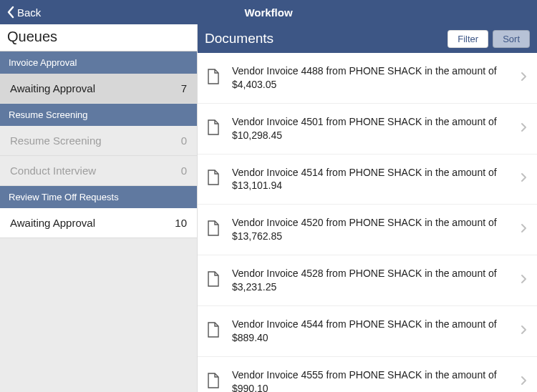 The image size is (537, 392). I want to click on sidebar-item: Awaiting Approval7, so click(99, 89).